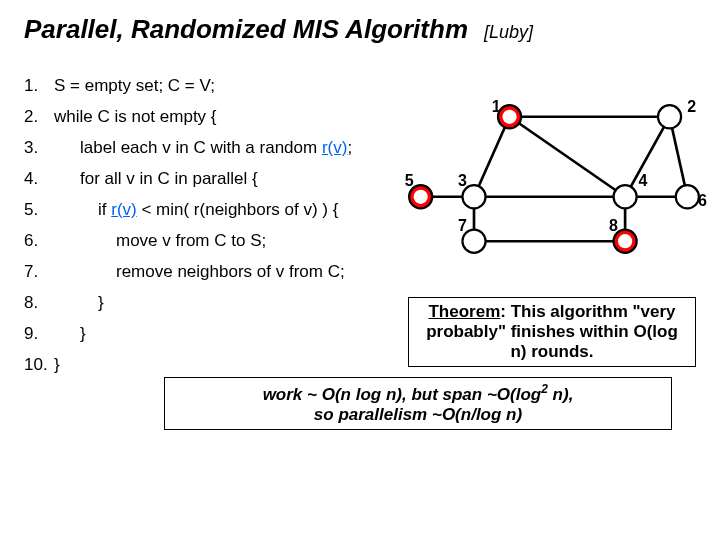  Describe the element at coordinates (39, 364) in the screenshot. I see `line-num: 10.` at that location.